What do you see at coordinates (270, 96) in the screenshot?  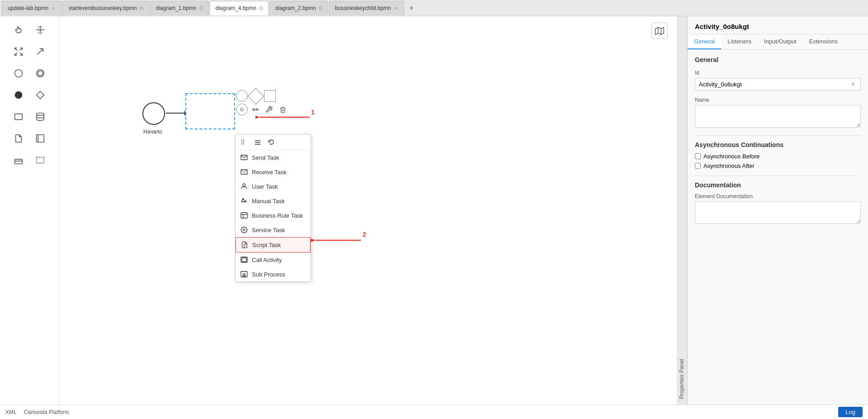 I see `task-shape-icon` at bounding box center [270, 96].